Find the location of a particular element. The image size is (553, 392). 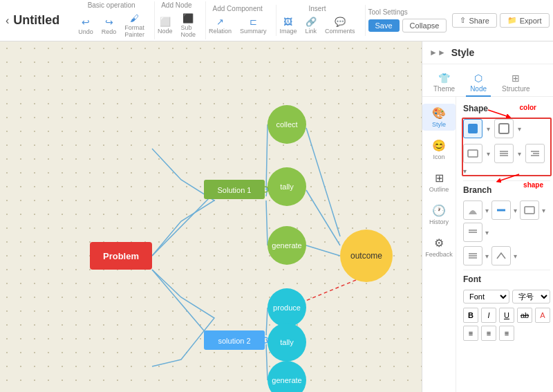

share-icon: ⇧ is located at coordinates (463, 21).